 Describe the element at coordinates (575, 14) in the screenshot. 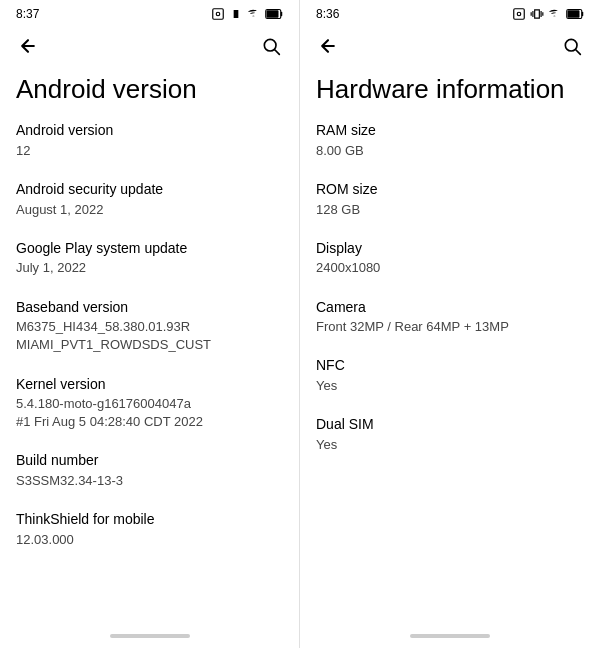

I see `right-battery-icon` at that location.